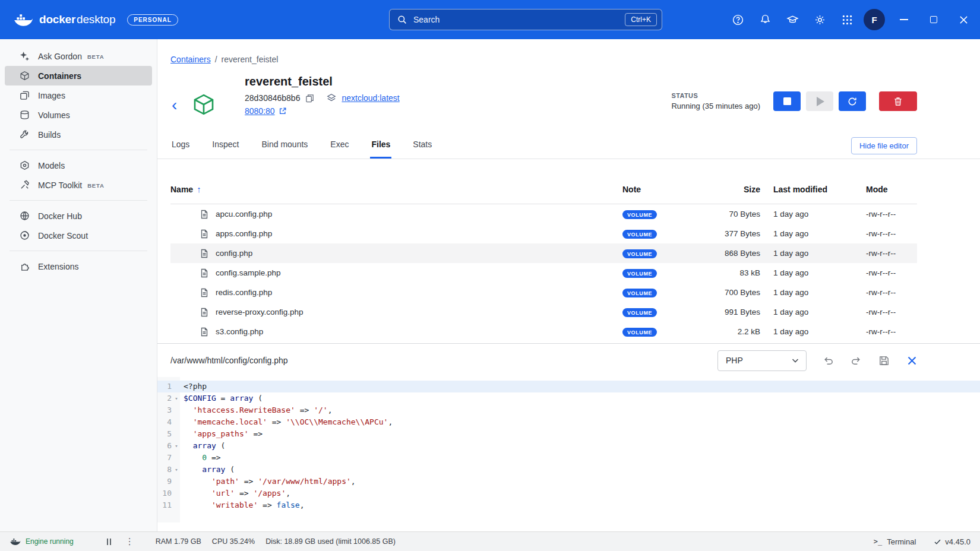 This screenshot has width=980, height=551. Describe the element at coordinates (569, 434) in the screenshot. I see `code-line: 5 'apps_paths' =>` at that location.